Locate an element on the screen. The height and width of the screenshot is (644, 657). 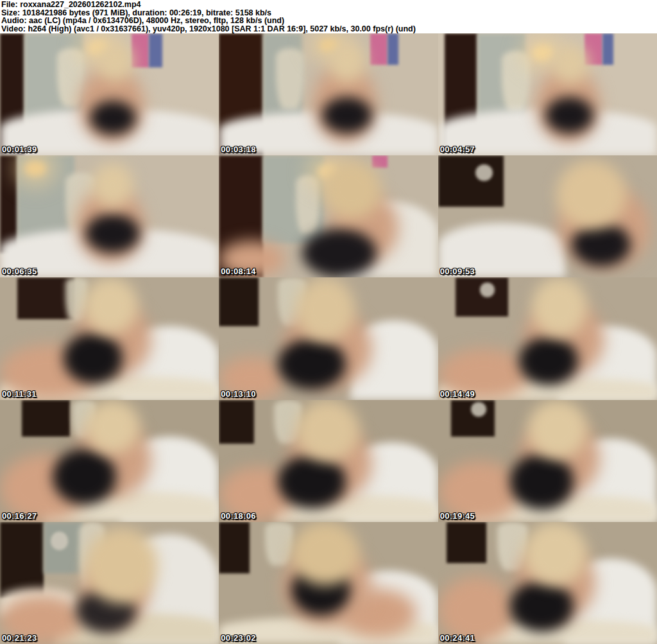
video-thumbnail-frame: 00:16:27 is located at coordinates (109, 461).